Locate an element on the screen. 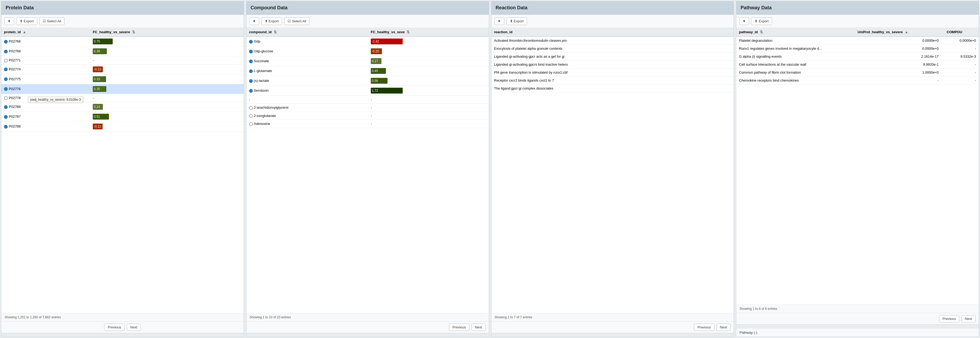 This screenshot has height=338, width=980. table-row: (s)-lactate0.56 is located at coordinates (368, 81).